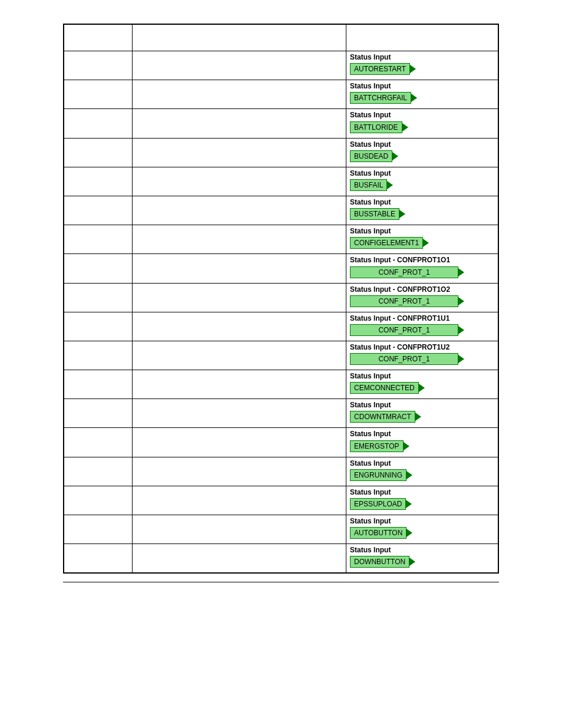  Describe the element at coordinates (281, 66) in the screenshot. I see `table-row: Status InputAUTORESTART` at that location.